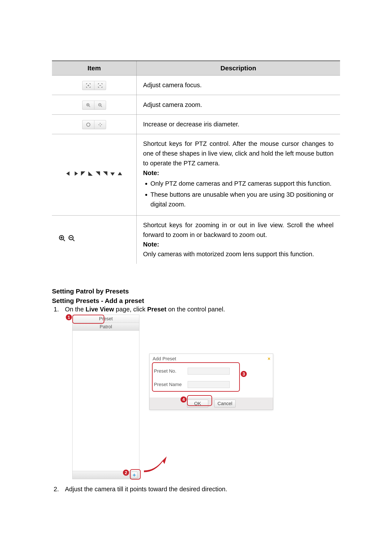  I want to click on arrow-icon, so click(156, 465).